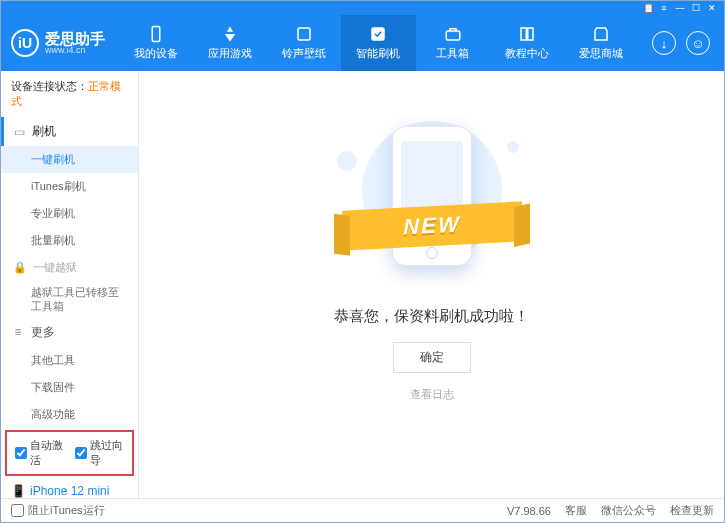 This screenshot has height=523, width=725. I want to click on sidebar-item-other-tools: 其他工具, so click(70, 360).